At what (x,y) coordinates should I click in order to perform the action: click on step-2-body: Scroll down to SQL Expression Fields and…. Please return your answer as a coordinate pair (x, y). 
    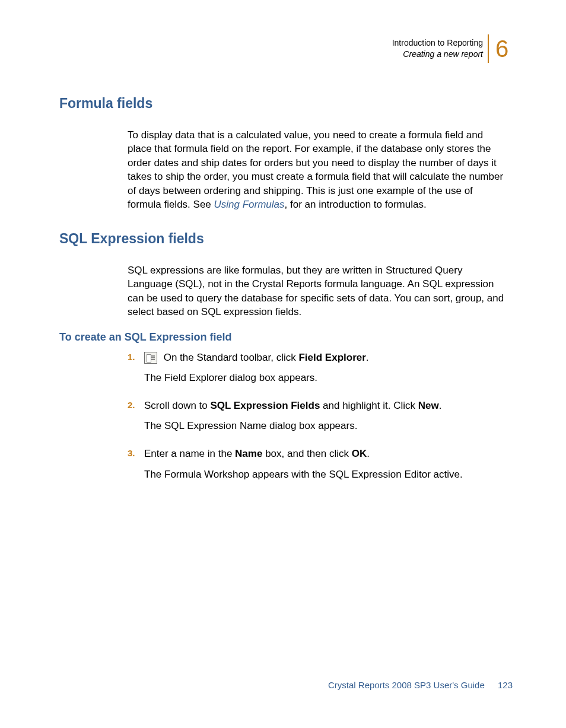
    Looking at the image, I should click on (325, 406).